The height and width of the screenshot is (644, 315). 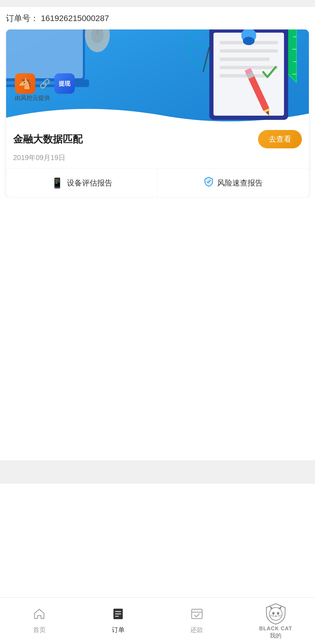 What do you see at coordinates (39, 621) in the screenshot?
I see `nav-item-home: 首页` at bounding box center [39, 621].